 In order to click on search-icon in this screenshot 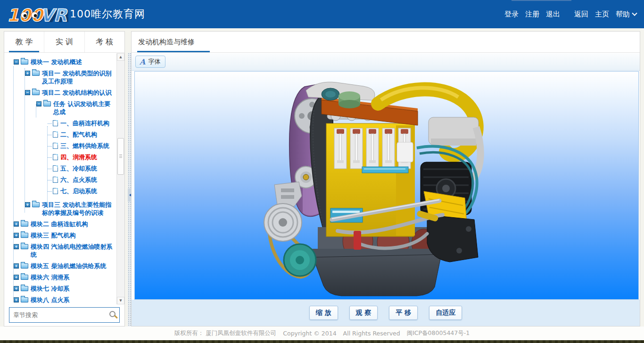, I will do `click(112, 314)`.